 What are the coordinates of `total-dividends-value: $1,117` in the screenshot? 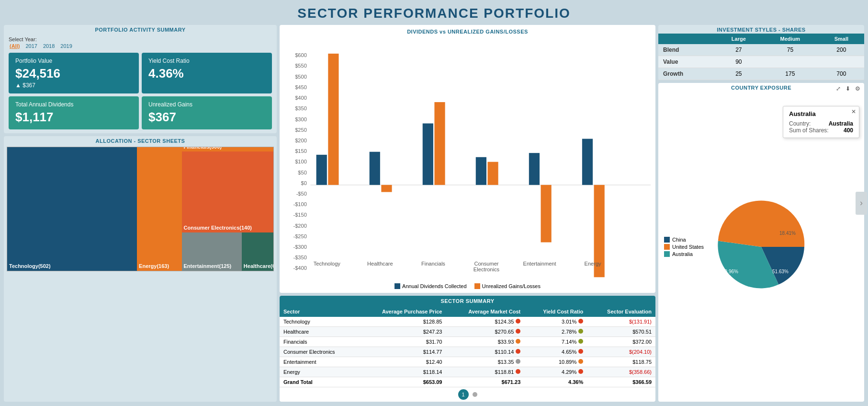 It's located at (74, 117).